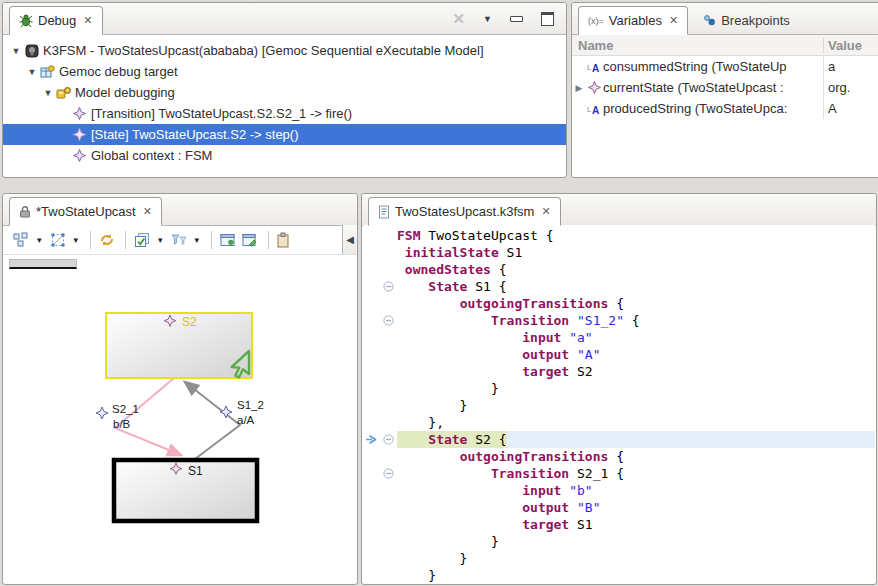 This screenshot has height=586, width=878. Describe the element at coordinates (516, 19) in the screenshot. I see `minimize-icon` at that location.